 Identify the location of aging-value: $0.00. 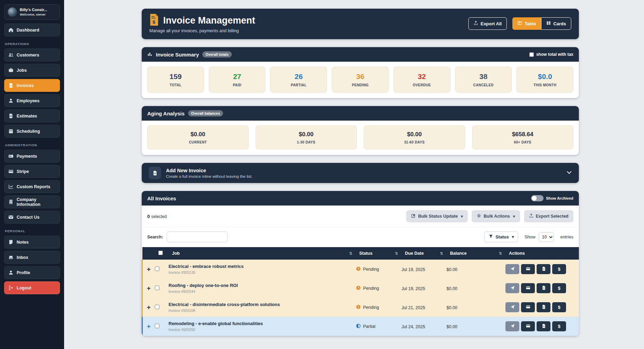
(198, 134).